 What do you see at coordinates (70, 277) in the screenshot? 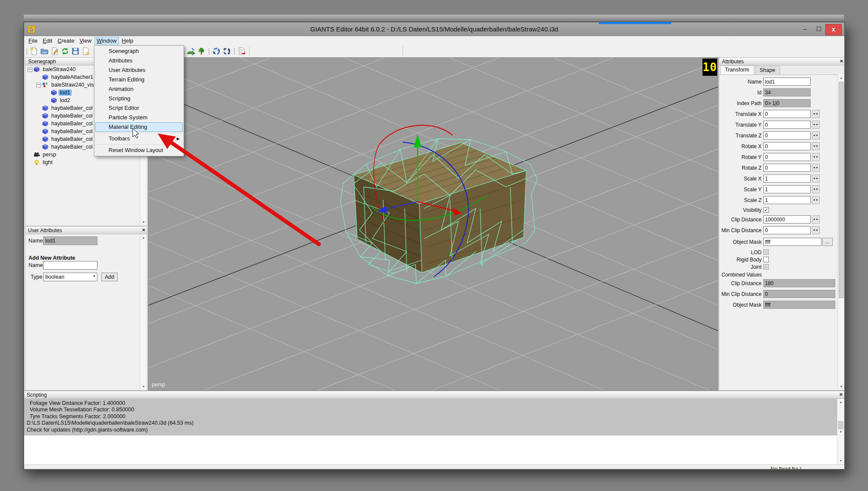
I see `type-select: boolean ▾` at bounding box center [70, 277].